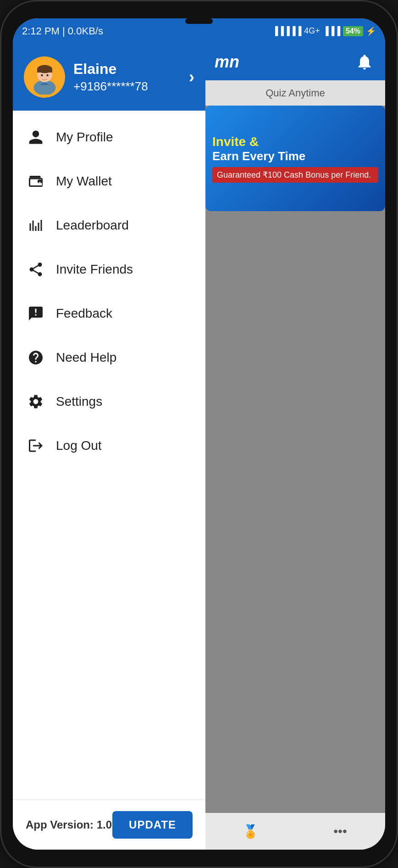 The image size is (398, 868). Describe the element at coordinates (36, 181) in the screenshot. I see `my-wallet-icon` at that location.